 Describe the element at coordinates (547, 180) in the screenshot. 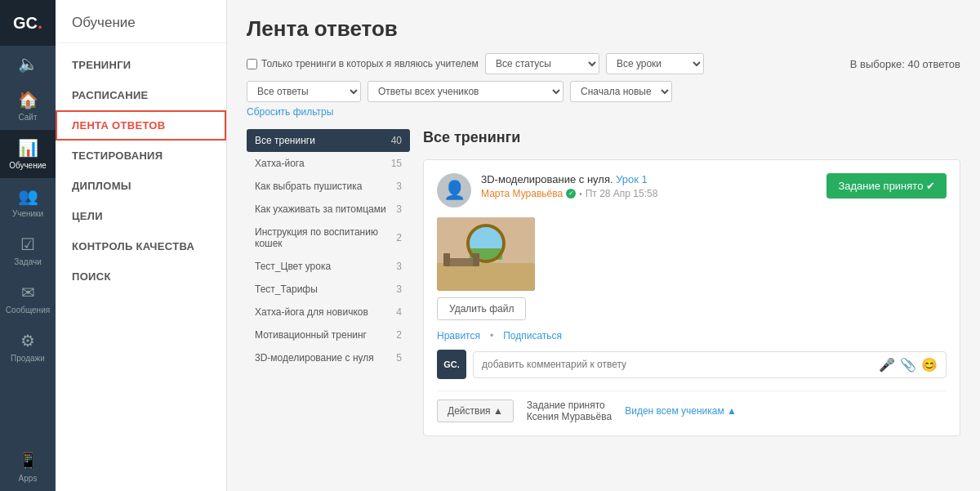

I see `course-text: 3D-моделирование с нуля.` at that location.